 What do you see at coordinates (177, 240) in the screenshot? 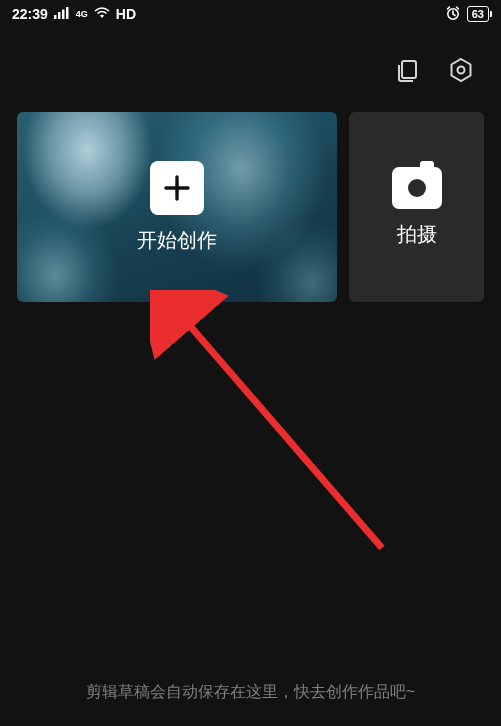
I see `create-label: 开始创作` at bounding box center [177, 240].